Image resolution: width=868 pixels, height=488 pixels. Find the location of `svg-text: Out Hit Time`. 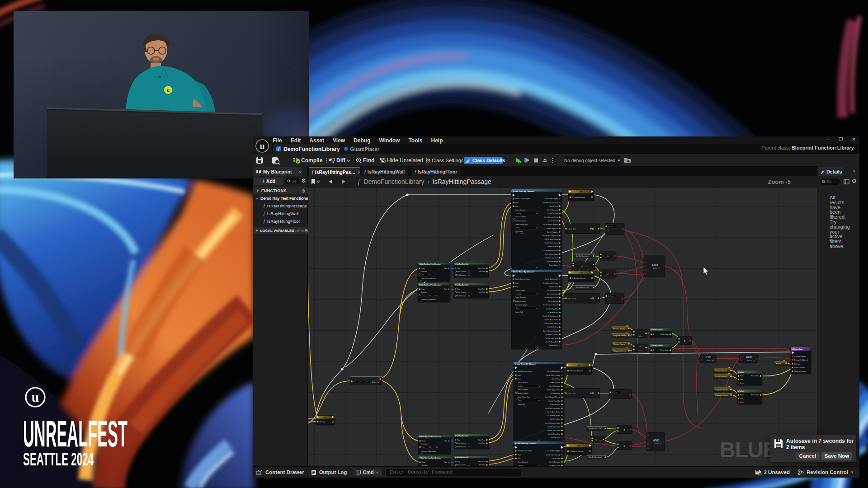

svg-text: Out Hit Time is located at coordinates (553, 287).